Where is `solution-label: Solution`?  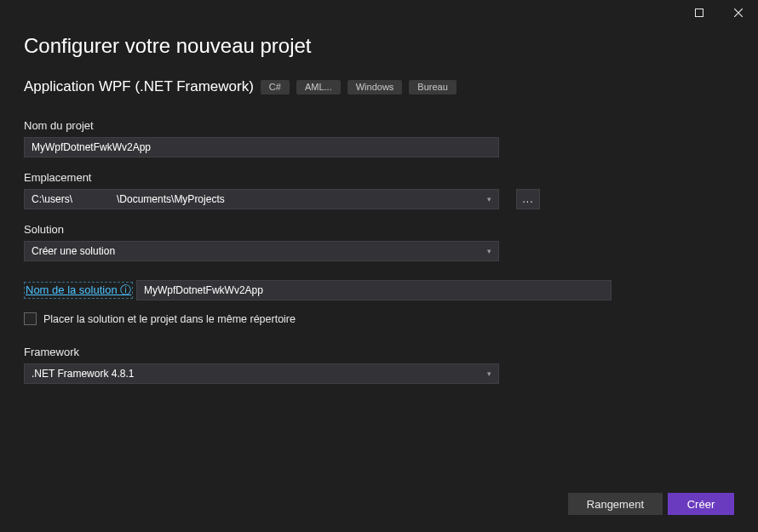 solution-label: Solution is located at coordinates (379, 230).